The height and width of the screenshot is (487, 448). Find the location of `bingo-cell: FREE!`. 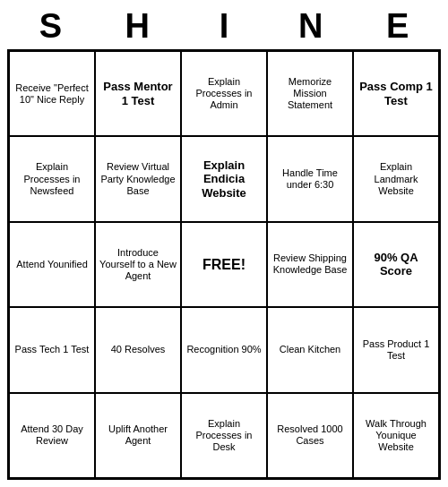

bingo-cell: FREE! is located at coordinates (224, 265).